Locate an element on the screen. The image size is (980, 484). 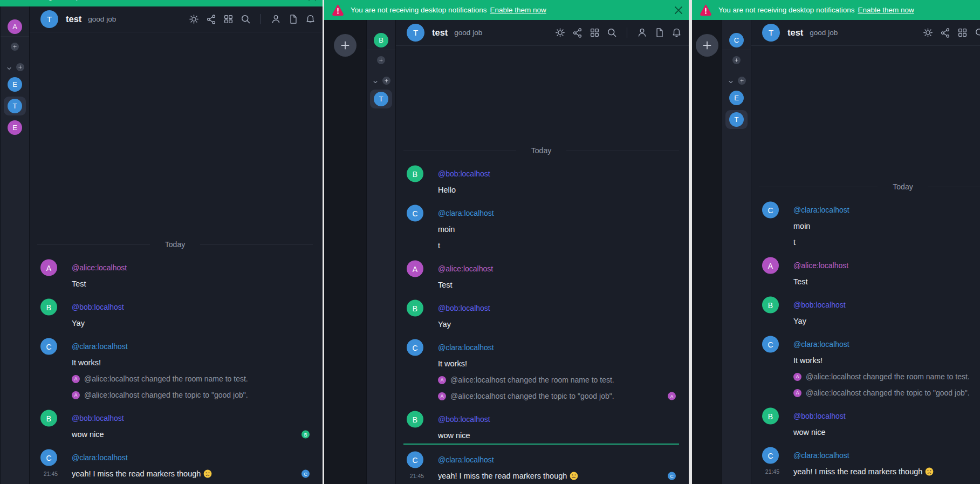
system-event-avatar-letter: A is located at coordinates (76, 379).